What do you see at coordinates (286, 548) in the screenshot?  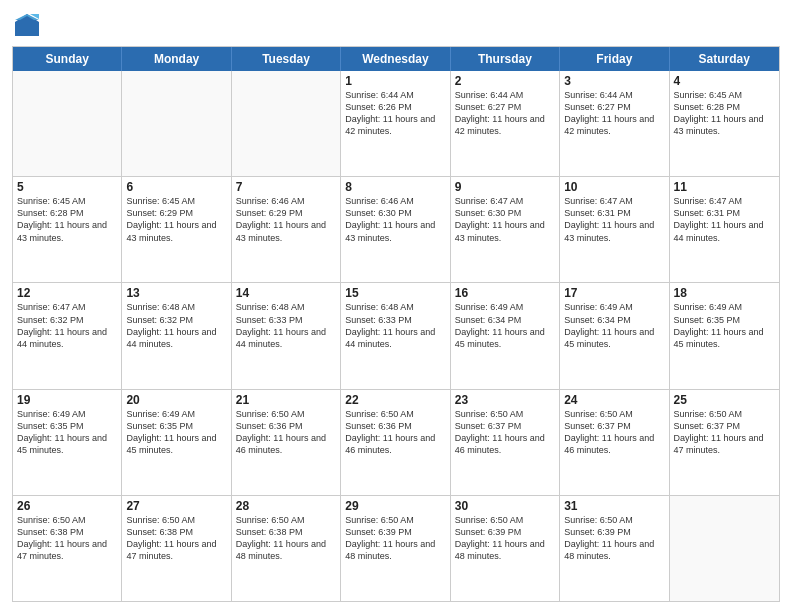 I see `calendar-cell: 28Sunrise: 6:50 AM Sunset: 6:38 PM Dayli…` at bounding box center [286, 548].